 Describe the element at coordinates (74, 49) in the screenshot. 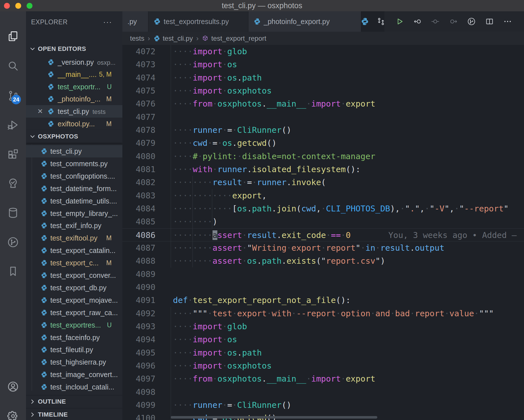

I see `section-open-editors: OPEN EDITORS` at that location.